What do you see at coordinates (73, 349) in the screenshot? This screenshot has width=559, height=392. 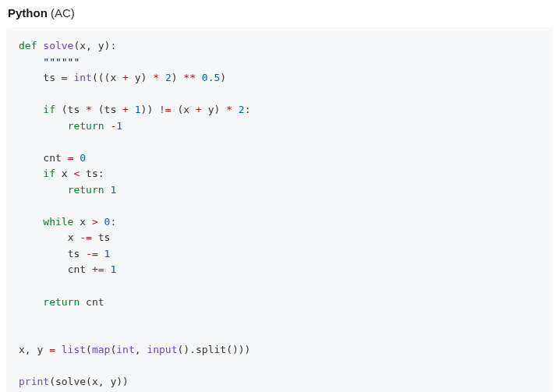 I see `fn-list: list` at bounding box center [73, 349].